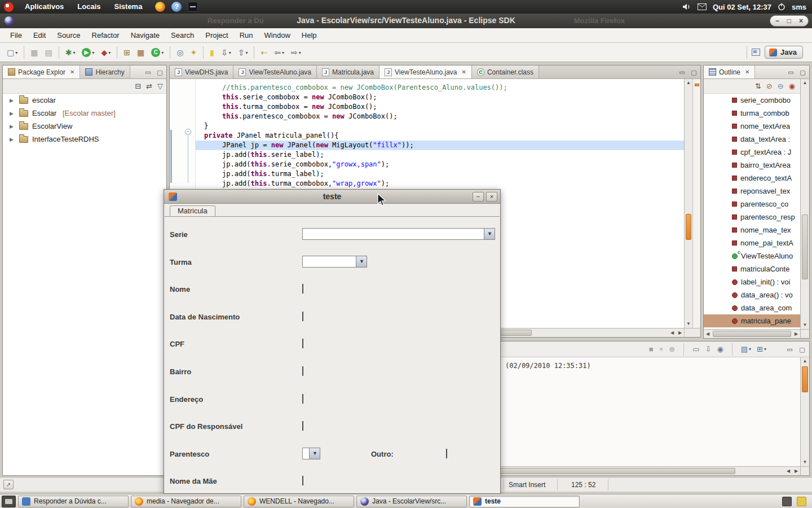 This screenshot has height=508, width=812. What do you see at coordinates (106, 35) in the screenshot?
I see `menu-refactor: Refactor` at bounding box center [106, 35].